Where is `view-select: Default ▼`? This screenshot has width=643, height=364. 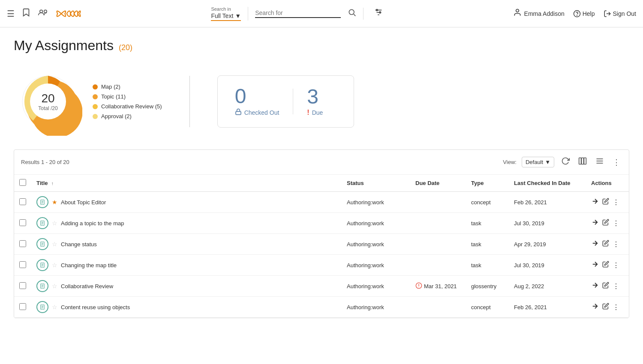
view-select: Default ▼ is located at coordinates (538, 162).